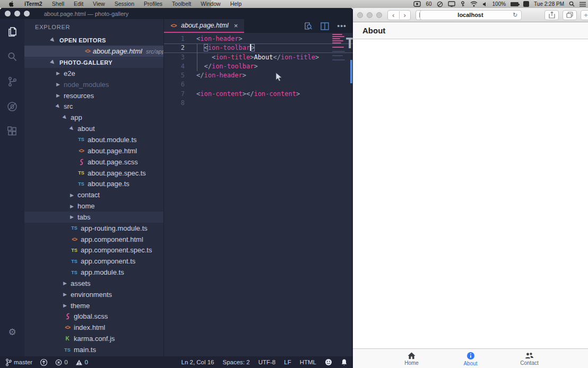 The height and width of the screenshot is (368, 588). I want to click on spotlight-icon, so click(572, 4).